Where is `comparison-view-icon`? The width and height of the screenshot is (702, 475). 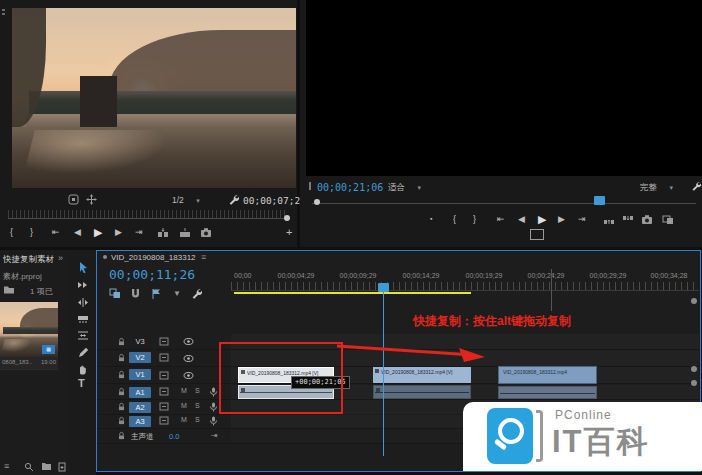 comparison-view-icon is located at coordinates (668, 220).